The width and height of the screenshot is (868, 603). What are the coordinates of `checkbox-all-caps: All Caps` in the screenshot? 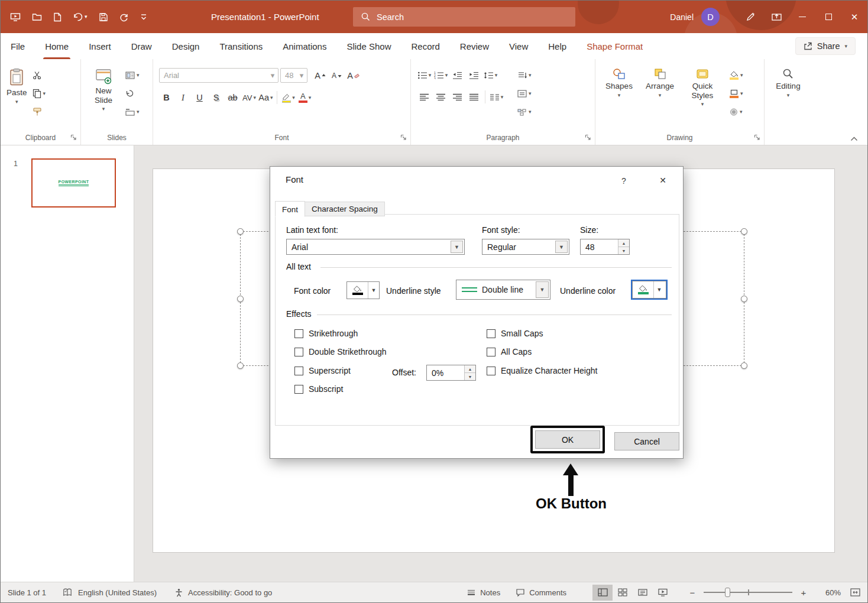 It's located at (509, 352).